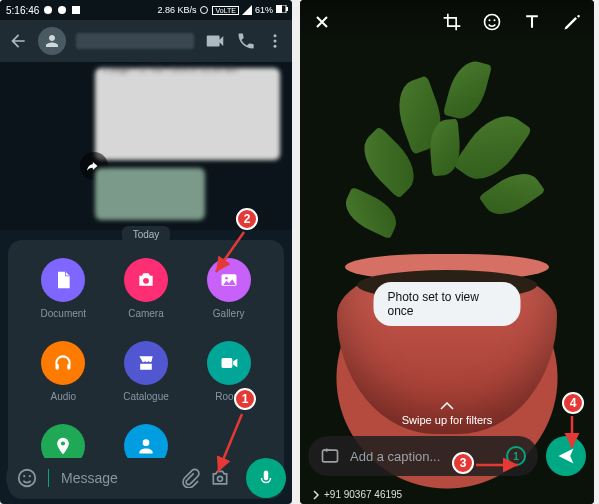 The width and height of the screenshot is (599, 504). Describe the element at coordinates (226, 10) in the screenshot. I see `volte-badge: VoLTE` at that location.